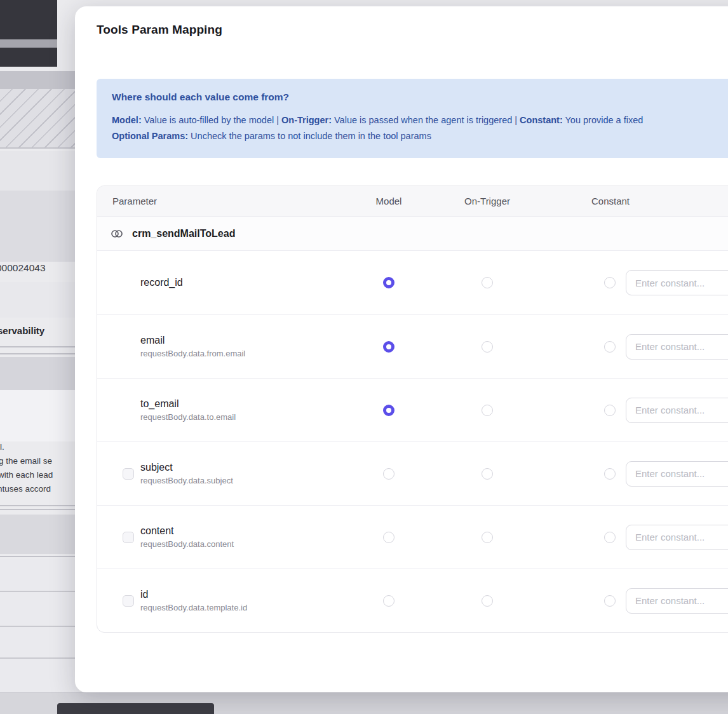 The width and height of the screenshot is (728, 714). Describe the element at coordinates (188, 417) in the screenshot. I see `param-path: requestBody.data.to.email` at that location.